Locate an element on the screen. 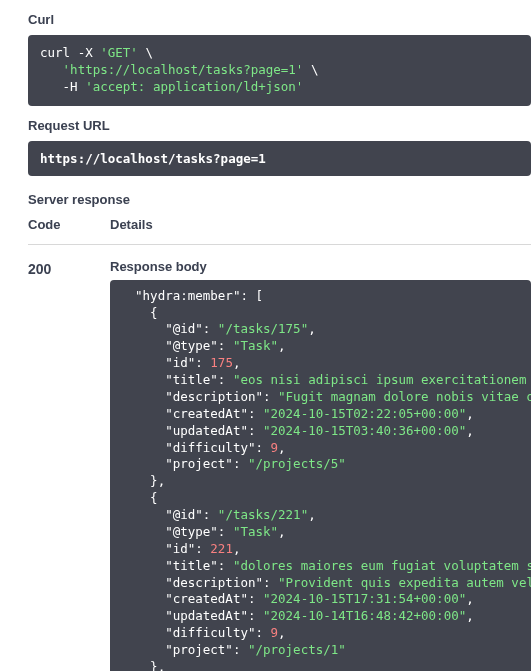 The width and height of the screenshot is (531, 671). curl-cont2: \ is located at coordinates (310, 70).